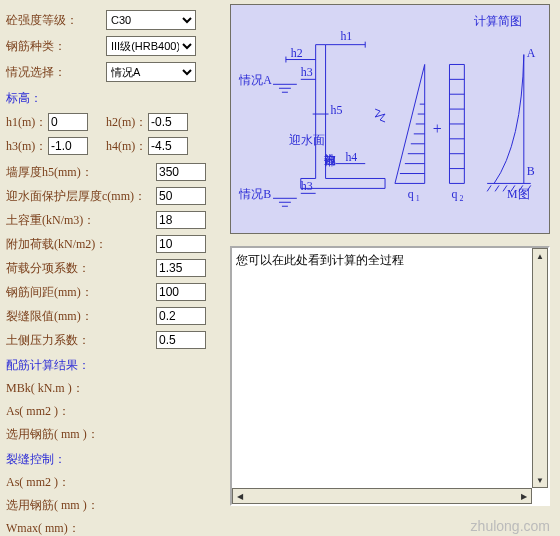 The height and width of the screenshot is (536, 560). Describe the element at coordinates (297, 53) in the screenshot. I see `svg-text: h2` at that location.